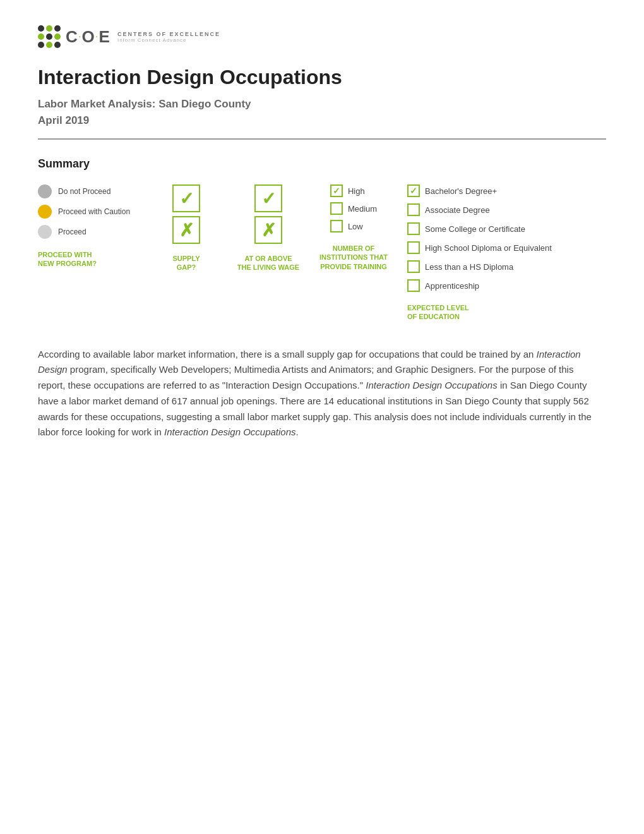 The image size is (644, 834). What do you see at coordinates (316, 394) in the screenshot?
I see `body-paragraph: According to available labor market info…` at bounding box center [316, 394].